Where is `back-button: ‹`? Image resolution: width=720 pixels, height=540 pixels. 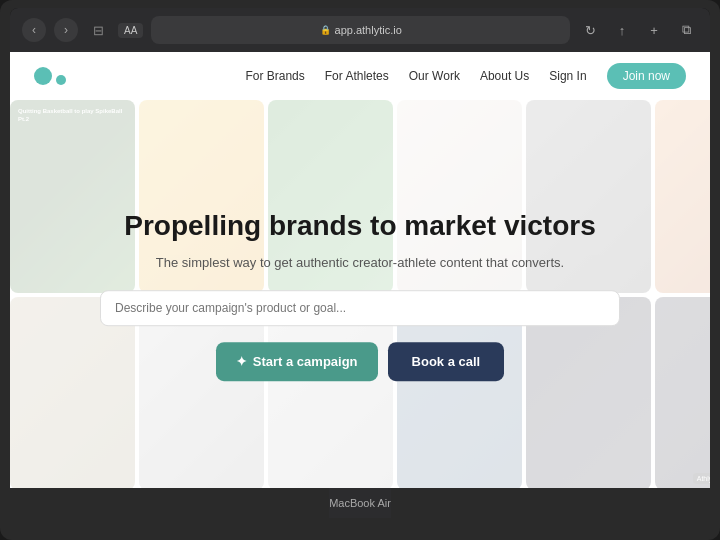
back-button: ‹ is located at coordinates (34, 30).